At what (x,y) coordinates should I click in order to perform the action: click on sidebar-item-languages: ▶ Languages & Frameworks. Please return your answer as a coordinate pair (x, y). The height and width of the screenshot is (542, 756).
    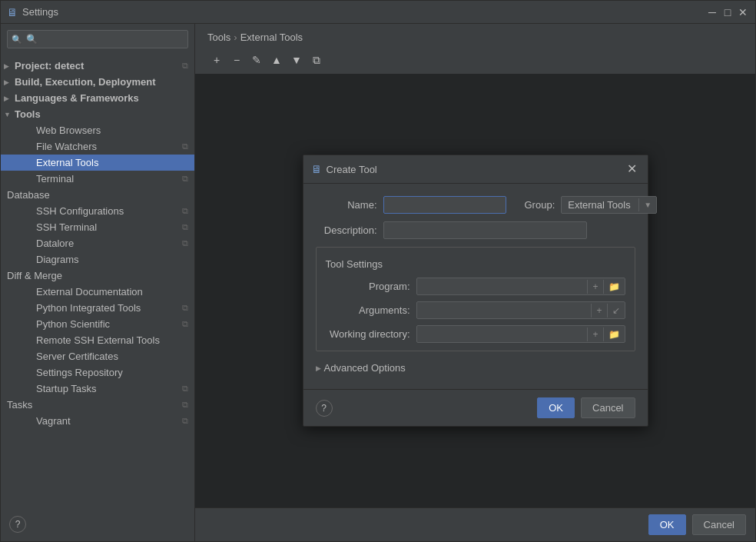
    Looking at the image, I should click on (98, 98).